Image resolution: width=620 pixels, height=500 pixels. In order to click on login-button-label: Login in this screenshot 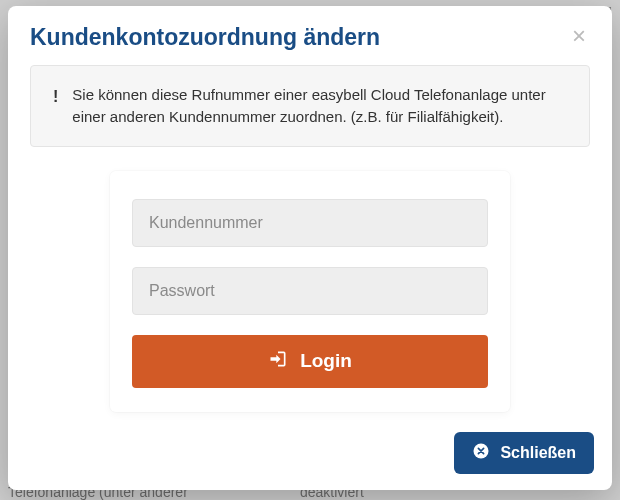, I will do `click(326, 361)`.